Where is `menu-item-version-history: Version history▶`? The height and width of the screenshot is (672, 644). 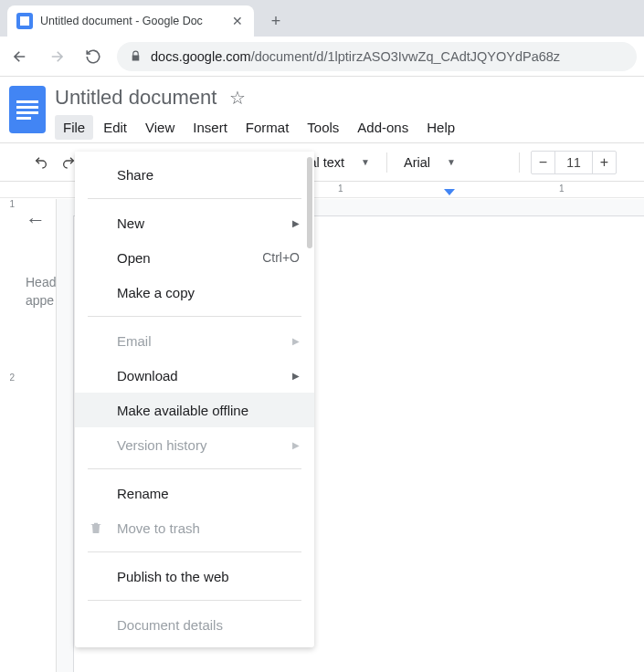 menu-item-version-history: Version history▶ is located at coordinates (195, 445).